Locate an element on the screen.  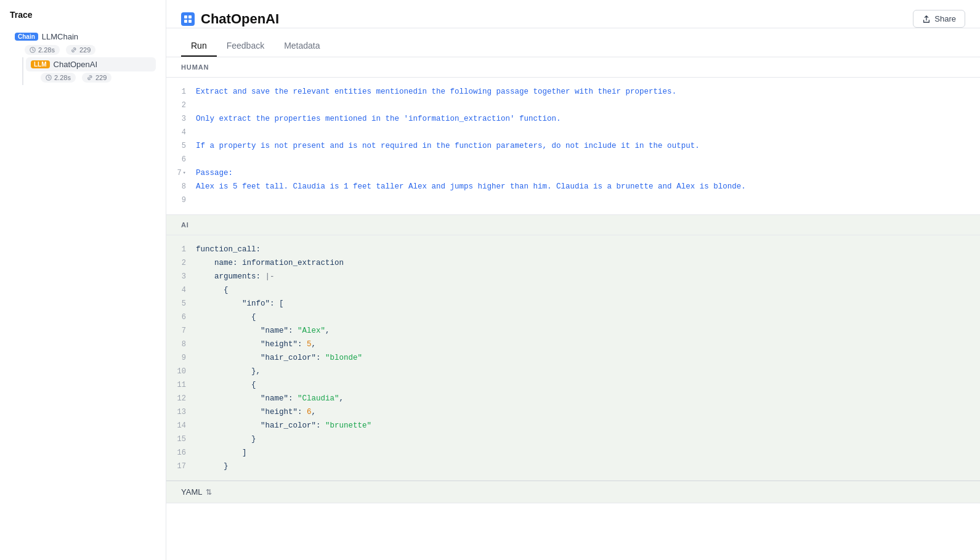
ai-line-13: 13 "height": 6, is located at coordinates (573, 412).